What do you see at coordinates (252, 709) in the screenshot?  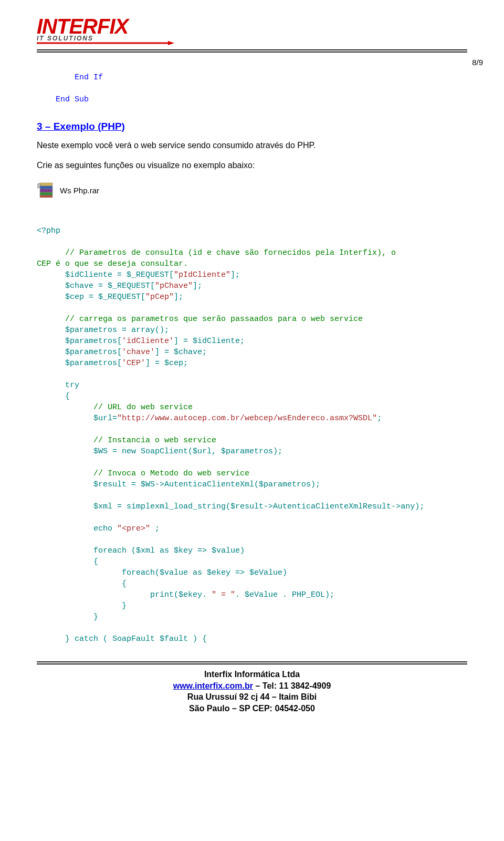 I see `footer-addr2: São Paulo – SP CEP: 04542-050` at bounding box center [252, 709].